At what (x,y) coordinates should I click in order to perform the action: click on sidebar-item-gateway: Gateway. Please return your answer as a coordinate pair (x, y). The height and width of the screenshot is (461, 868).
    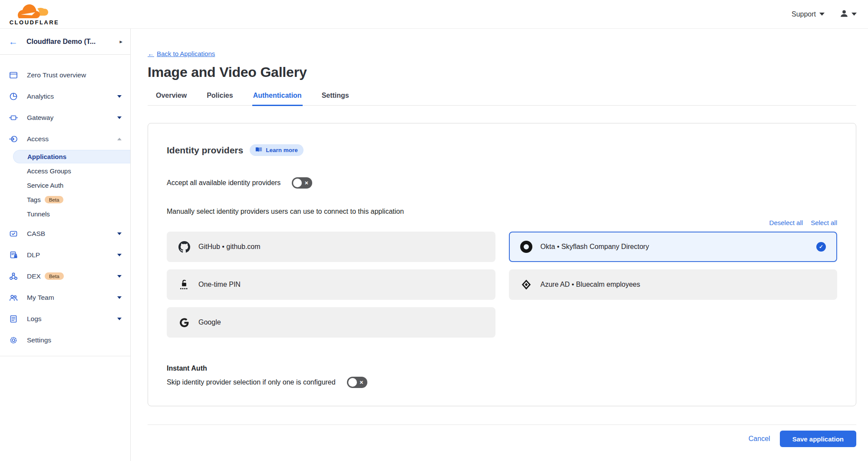
    Looking at the image, I should click on (65, 117).